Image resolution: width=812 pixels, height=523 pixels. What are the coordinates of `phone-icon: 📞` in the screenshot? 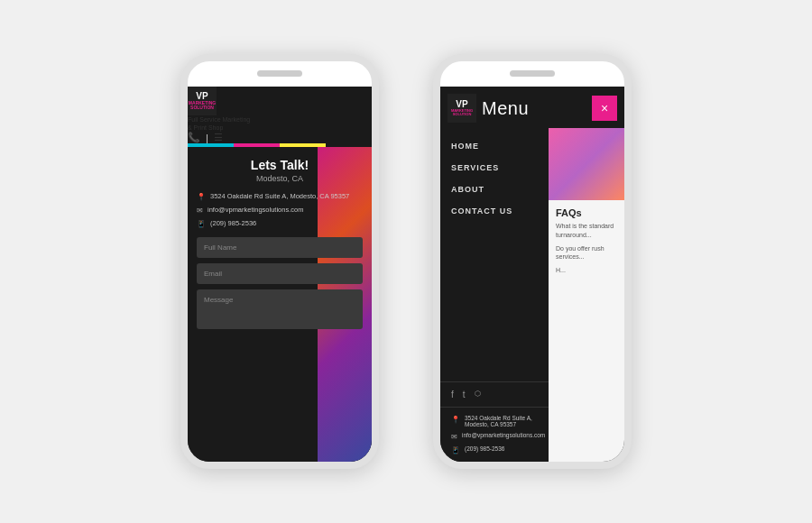 It's located at (194, 137).